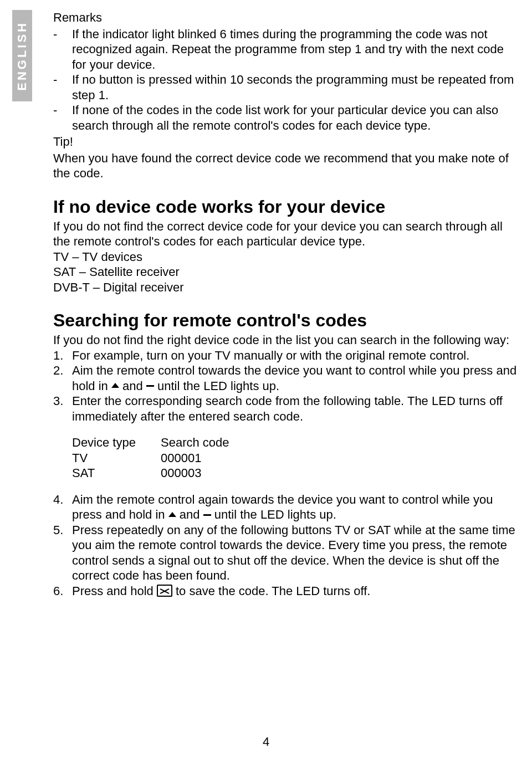  Describe the element at coordinates (295, 88) in the screenshot. I see `remarks-item-text: If no button is pressed within 10 second…` at that location.